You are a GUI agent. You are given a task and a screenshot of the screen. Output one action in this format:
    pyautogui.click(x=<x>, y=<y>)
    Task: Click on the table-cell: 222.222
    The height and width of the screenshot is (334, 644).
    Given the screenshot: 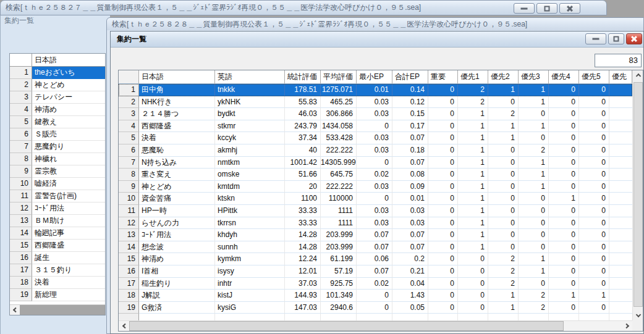 What is the action you would take?
    pyautogui.click(x=339, y=187)
    